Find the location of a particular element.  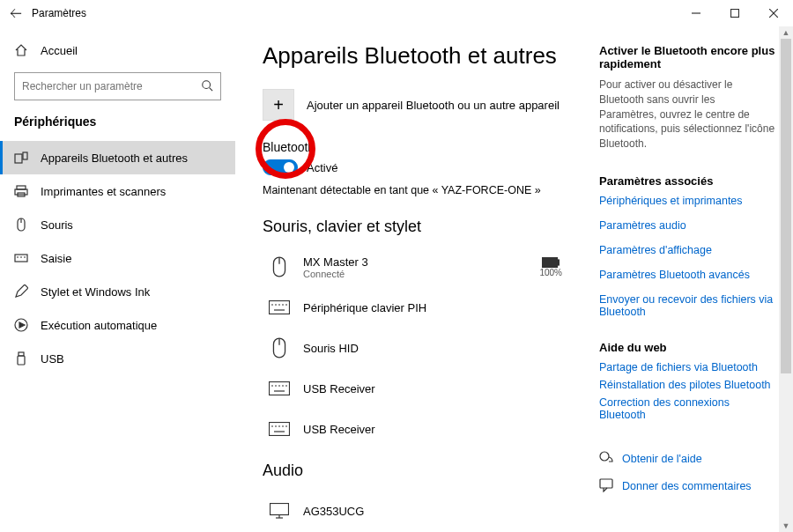

link-audio-settings: Paramètres audio is located at coordinates (687, 225).